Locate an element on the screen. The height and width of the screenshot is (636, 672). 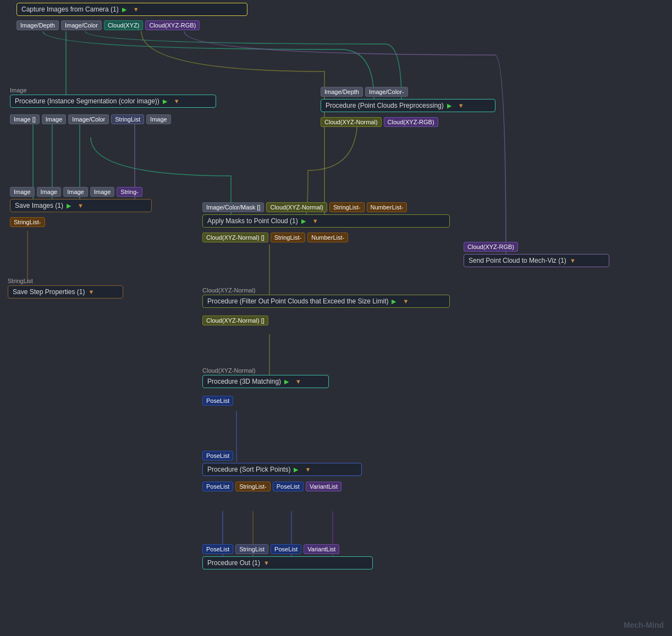
sp-stringlist-out: StringList- is located at coordinates (253, 486).